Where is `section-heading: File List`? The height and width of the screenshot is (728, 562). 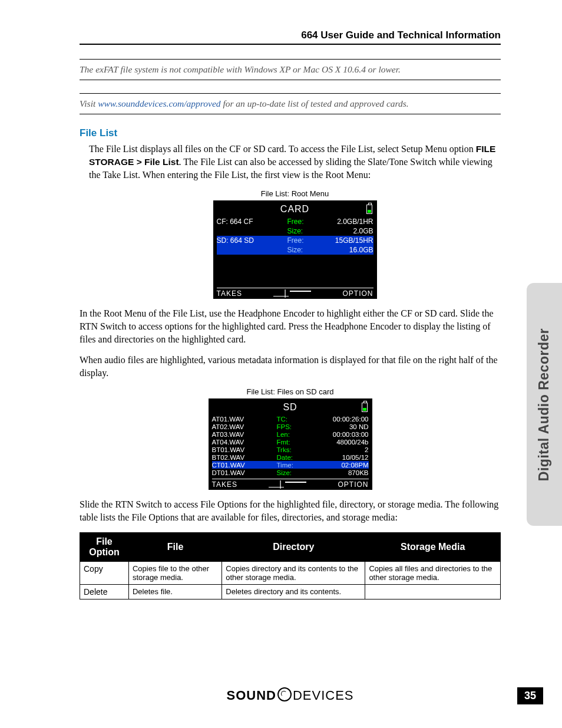 section-heading: File List is located at coordinates (290, 133).